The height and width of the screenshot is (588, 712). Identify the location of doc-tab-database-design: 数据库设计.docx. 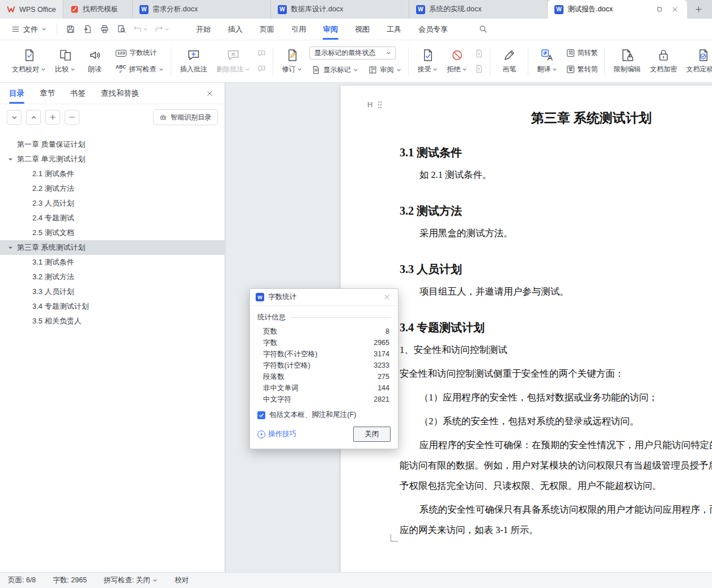
(340, 9).